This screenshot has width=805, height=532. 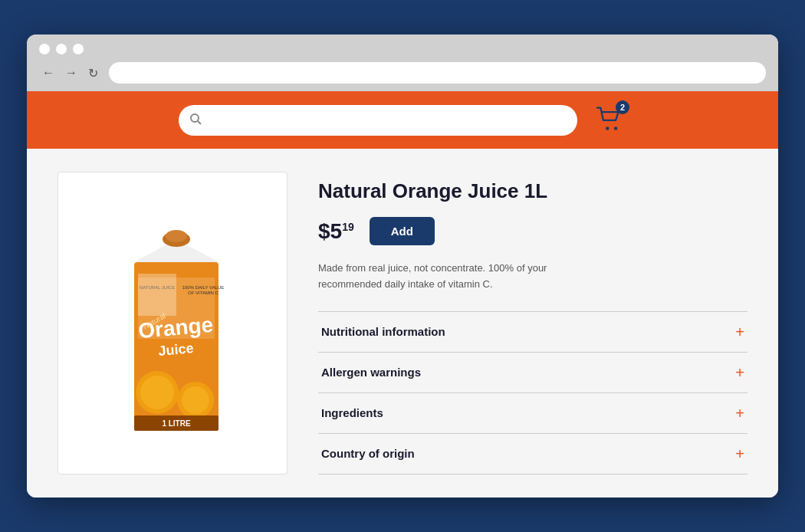 I want to click on back-button: ←, so click(x=48, y=73).